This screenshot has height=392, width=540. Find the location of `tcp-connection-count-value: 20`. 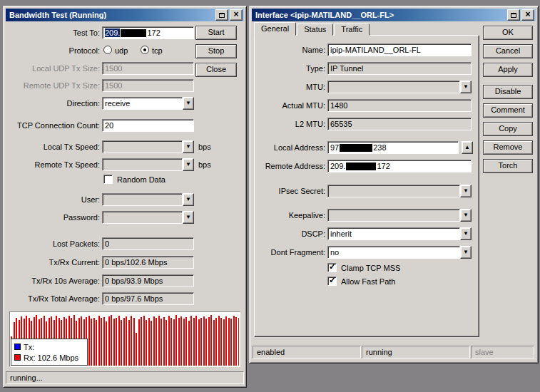

tcp-connection-count-value: 20 is located at coordinates (109, 125).